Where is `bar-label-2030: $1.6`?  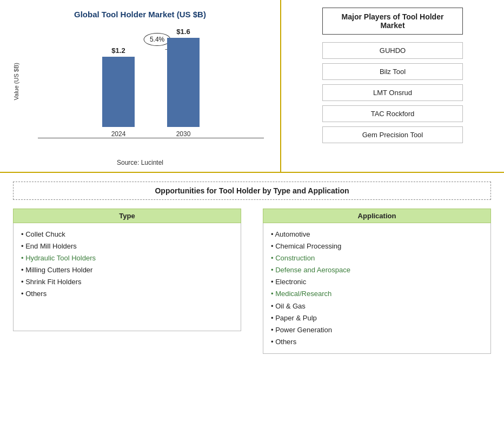
bar-label-2030: $1.6 is located at coordinates (183, 31).